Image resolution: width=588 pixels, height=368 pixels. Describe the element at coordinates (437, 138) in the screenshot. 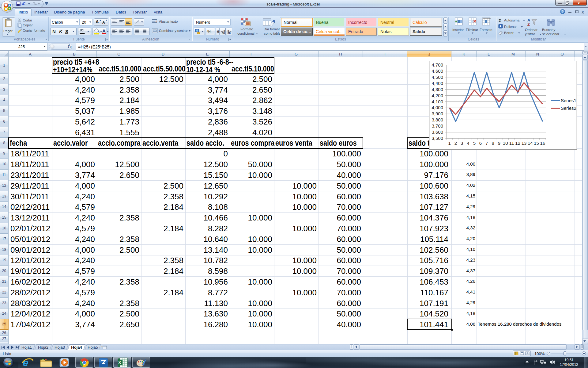

I see `svg-text: 3,500` at that location.